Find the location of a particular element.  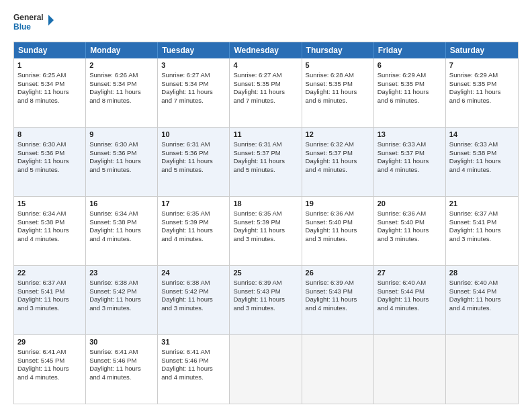

day-number-8: 8 is located at coordinates (50, 134).